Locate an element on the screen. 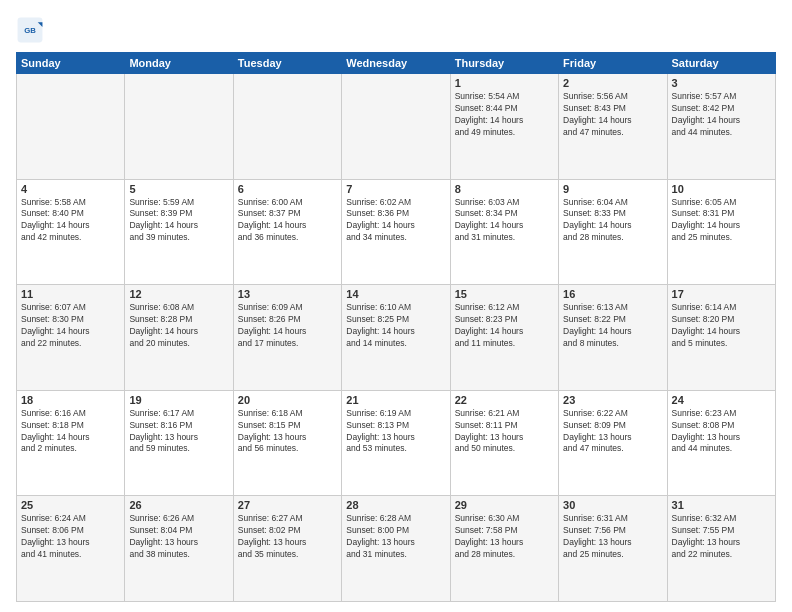 Image resolution: width=792 pixels, height=612 pixels. weekday-header-monday: Monday is located at coordinates (179, 64).